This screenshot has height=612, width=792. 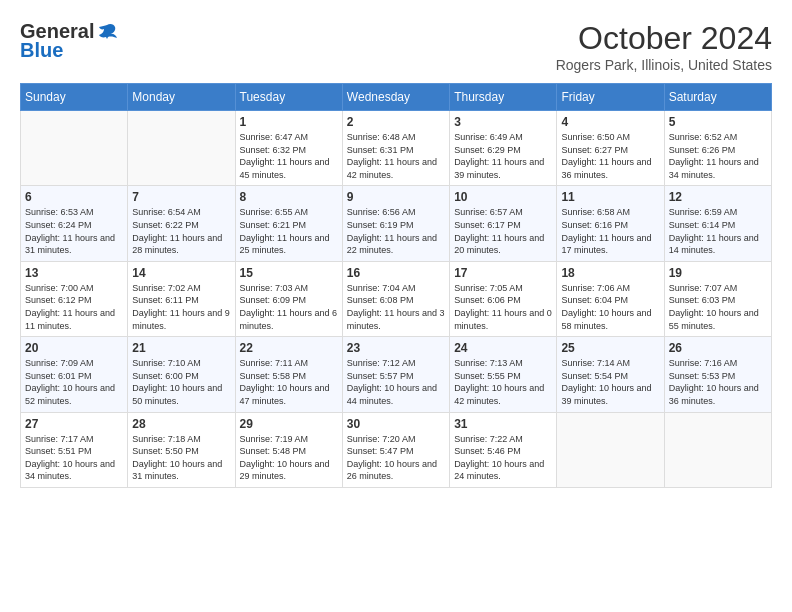 What do you see at coordinates (181, 348) in the screenshot?
I see `day-number: 21` at bounding box center [181, 348].